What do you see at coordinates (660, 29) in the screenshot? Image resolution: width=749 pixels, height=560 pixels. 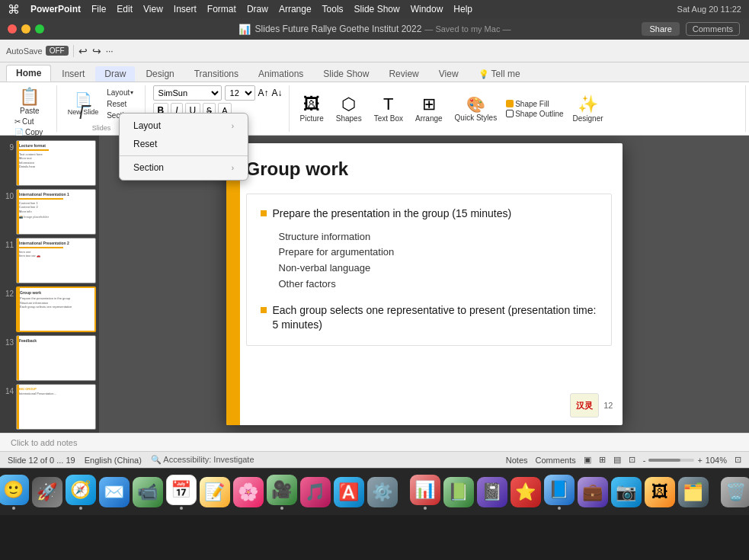 I see `share-button: Share` at bounding box center [660, 29].